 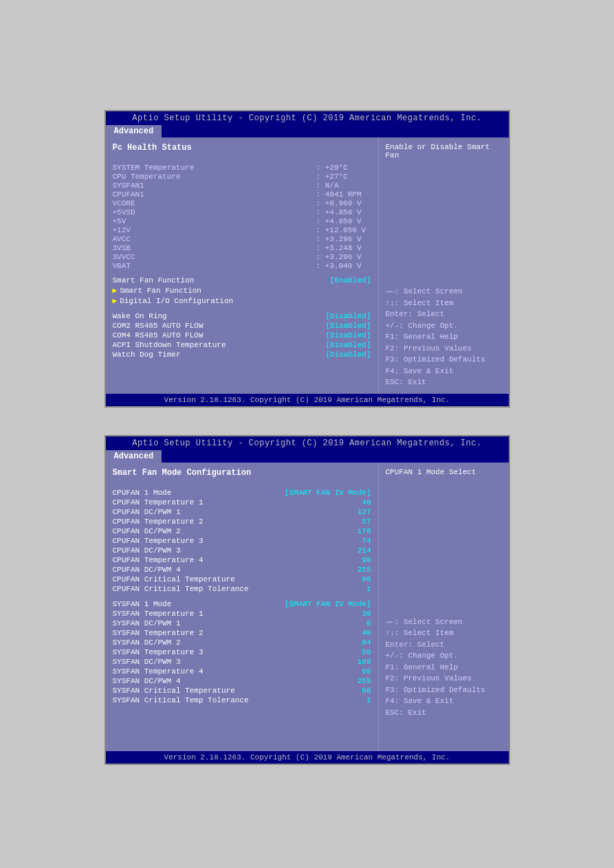 I want to click on screen1-row-5v: +5V : +4.850 V, so click(x=242, y=221).